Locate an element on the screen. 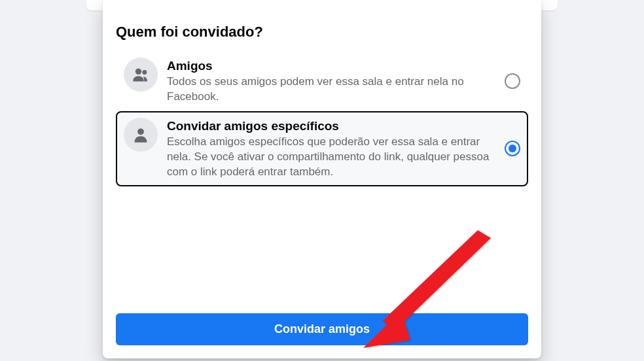  option-specific-body: Convidar amigos específicos Escolha amig… is located at coordinates (332, 149).